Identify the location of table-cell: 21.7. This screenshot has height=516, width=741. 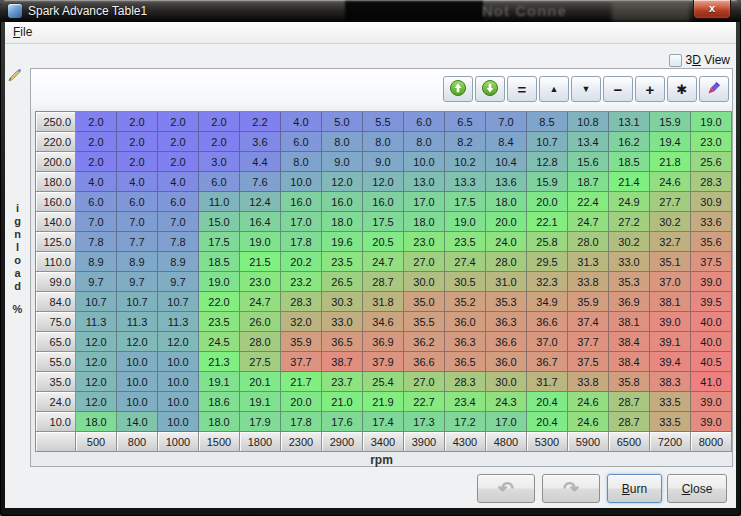
(302, 382).